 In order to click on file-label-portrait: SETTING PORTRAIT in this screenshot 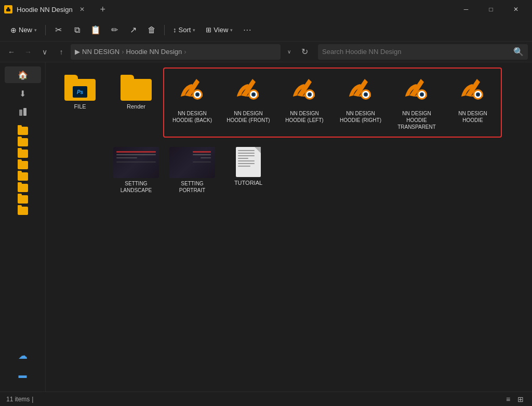, I will do `click(192, 187)`.